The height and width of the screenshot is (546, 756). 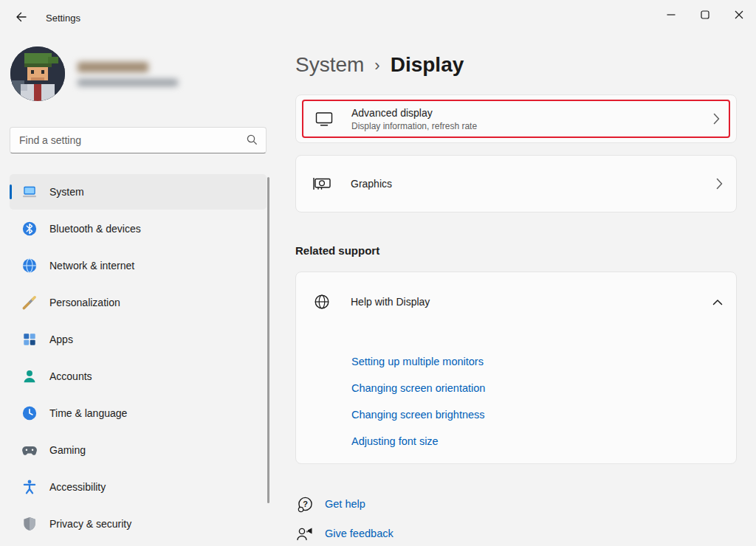 I want to click on accessibility-person-icon, so click(x=30, y=487).